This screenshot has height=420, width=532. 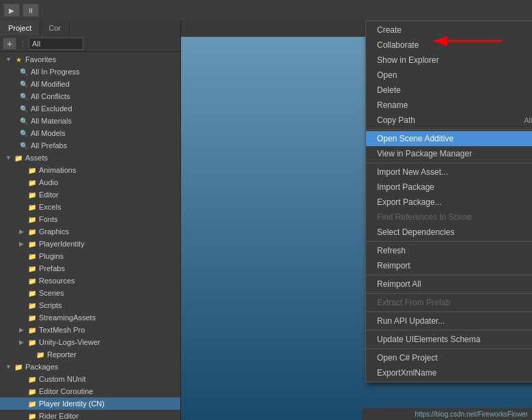 What do you see at coordinates (449, 187) in the screenshot?
I see `menu-item-import-package: Import Package ▶` at bounding box center [449, 187].